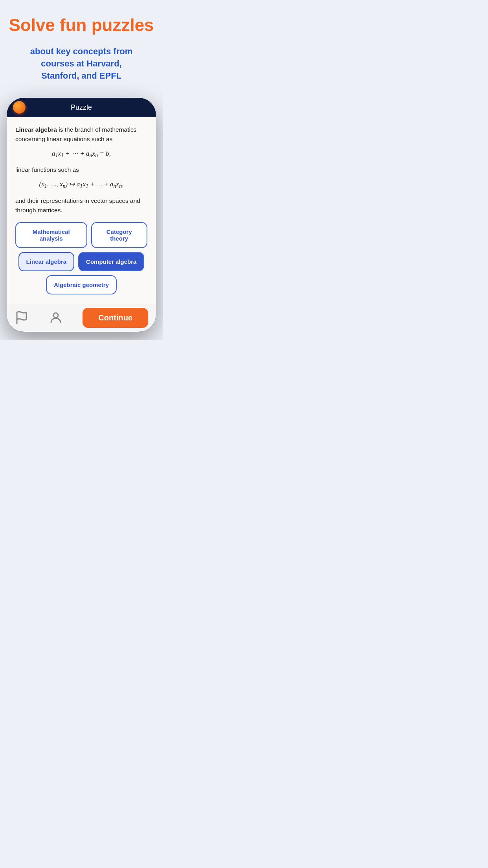 This screenshot has width=488, height=868. Describe the element at coordinates (36, 130) in the screenshot. I see `bold-term: Linear algebra` at that location.